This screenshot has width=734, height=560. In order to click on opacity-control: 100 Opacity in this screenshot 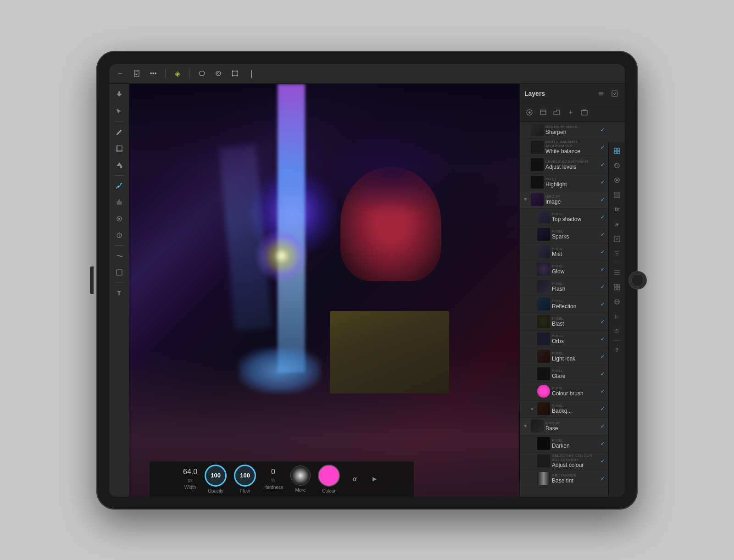, I will do `click(216, 479)`.